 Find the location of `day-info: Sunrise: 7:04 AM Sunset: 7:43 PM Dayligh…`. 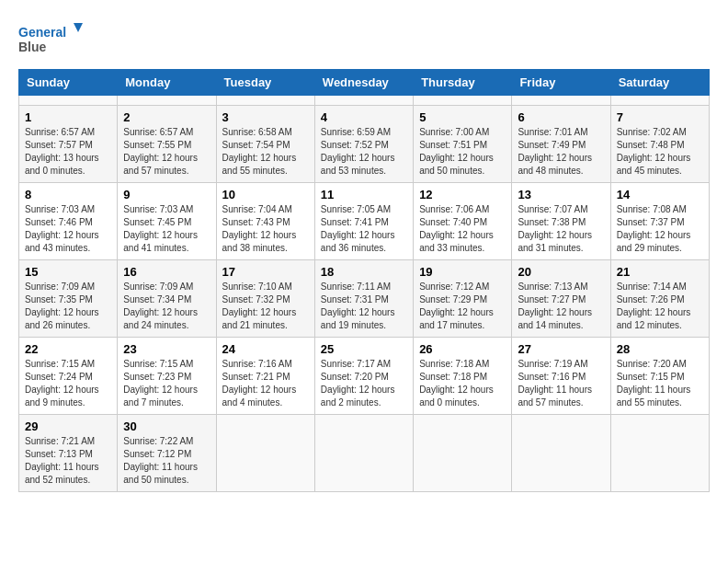

day-info: Sunrise: 7:04 AM Sunset: 7:43 PM Dayligh… is located at coordinates (266, 229).